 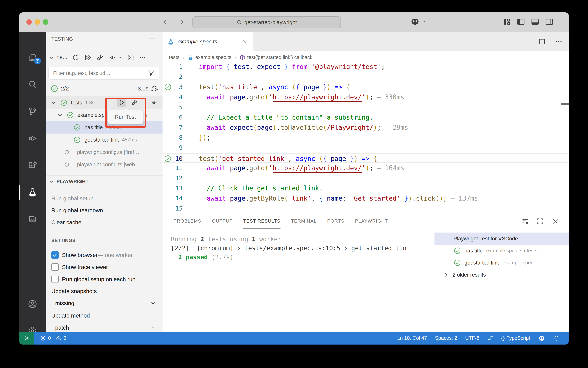 What do you see at coordinates (104, 327) in the screenshot?
I see `update-method-select: patch` at bounding box center [104, 327].